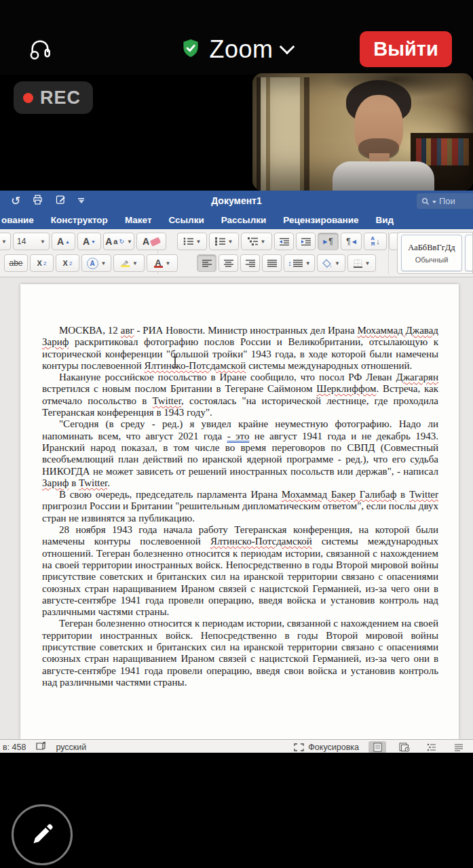 This screenshot has width=473, height=868. Describe the element at coordinates (362, 132) in the screenshot. I see `participant-video` at that location.